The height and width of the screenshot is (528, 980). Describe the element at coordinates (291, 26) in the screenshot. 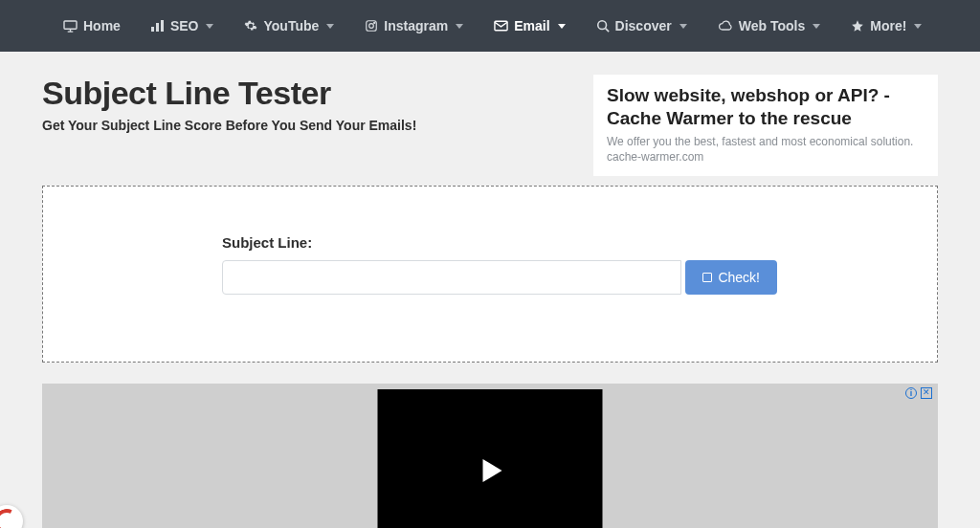

I see `nav-youtube-label: YouTube` at that location.